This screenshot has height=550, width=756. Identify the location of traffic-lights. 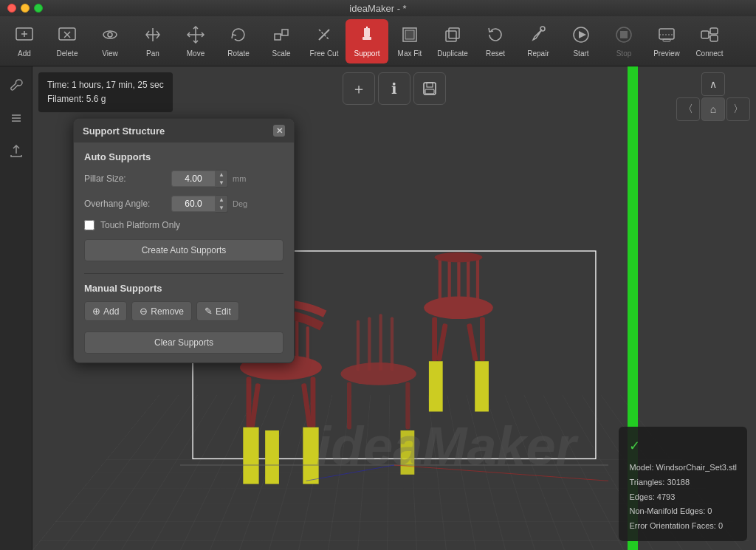
(25, 8).